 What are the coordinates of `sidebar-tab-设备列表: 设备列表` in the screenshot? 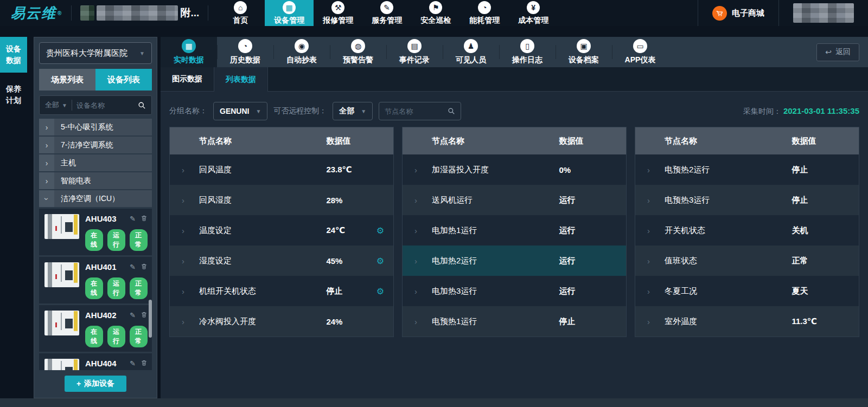 It's located at (124, 80).